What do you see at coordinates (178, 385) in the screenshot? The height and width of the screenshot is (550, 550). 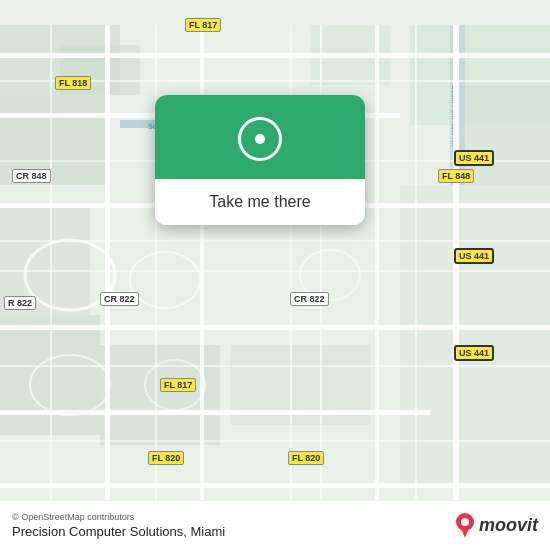 I see `road-label-fl817-lower: FL 817` at bounding box center [178, 385].